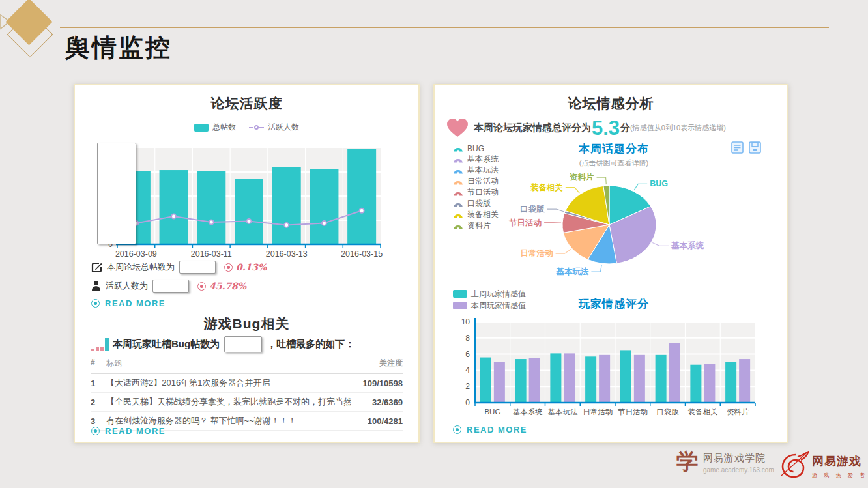 This screenshot has width=868, height=488. Describe the element at coordinates (274, 128) in the screenshot. I see `legend-item-活跃人数: 活跃人数` at that location.